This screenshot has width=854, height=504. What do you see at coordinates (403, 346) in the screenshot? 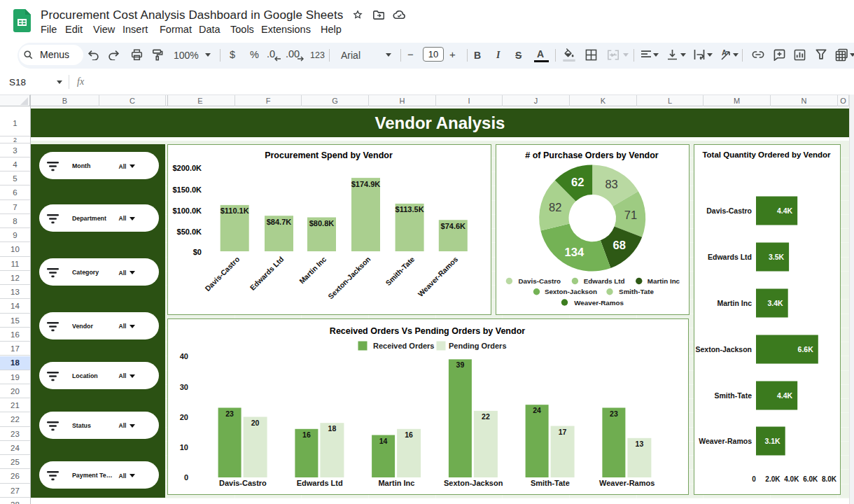
I see `svg-text: Received Orders` at bounding box center [403, 346].